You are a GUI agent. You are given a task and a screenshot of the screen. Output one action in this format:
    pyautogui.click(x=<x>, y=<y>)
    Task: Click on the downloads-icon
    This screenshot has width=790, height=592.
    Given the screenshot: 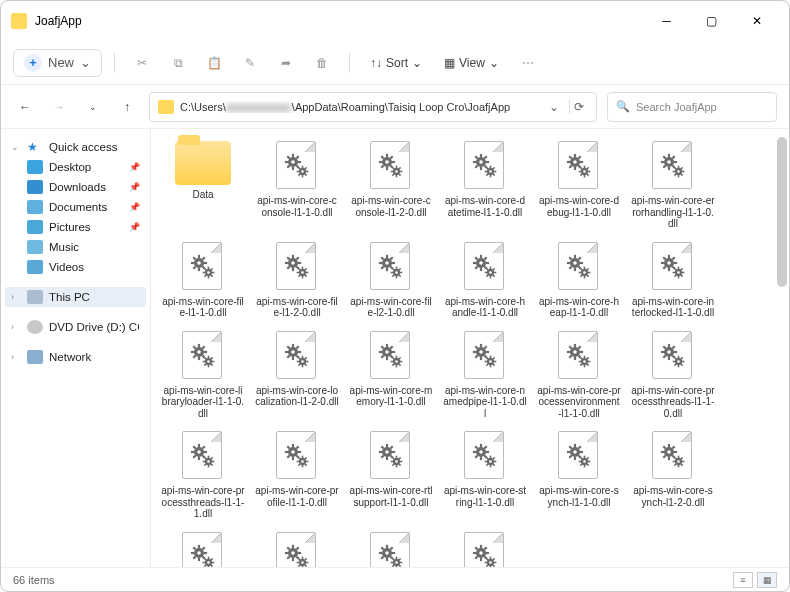 What is the action you would take?
    pyautogui.click(x=35, y=187)
    